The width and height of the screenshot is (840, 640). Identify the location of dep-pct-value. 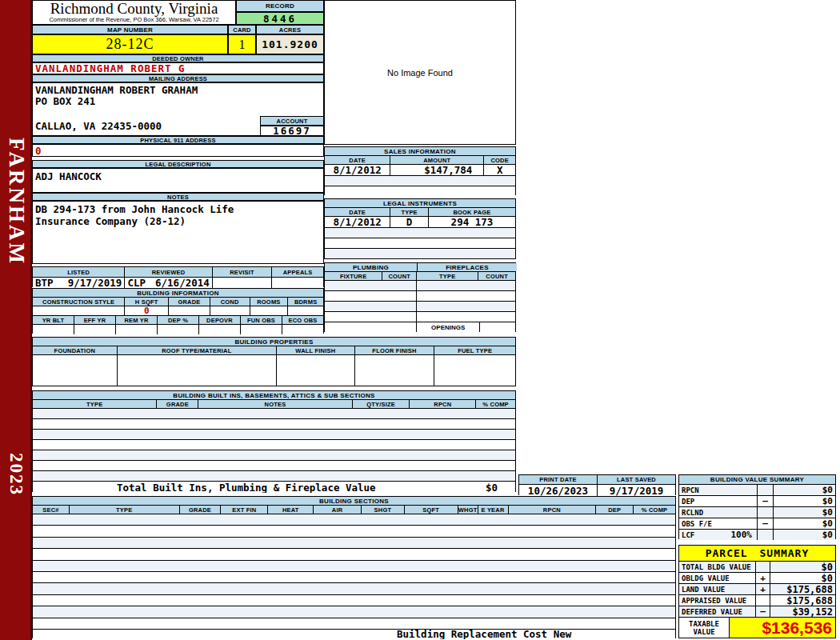
(178, 330).